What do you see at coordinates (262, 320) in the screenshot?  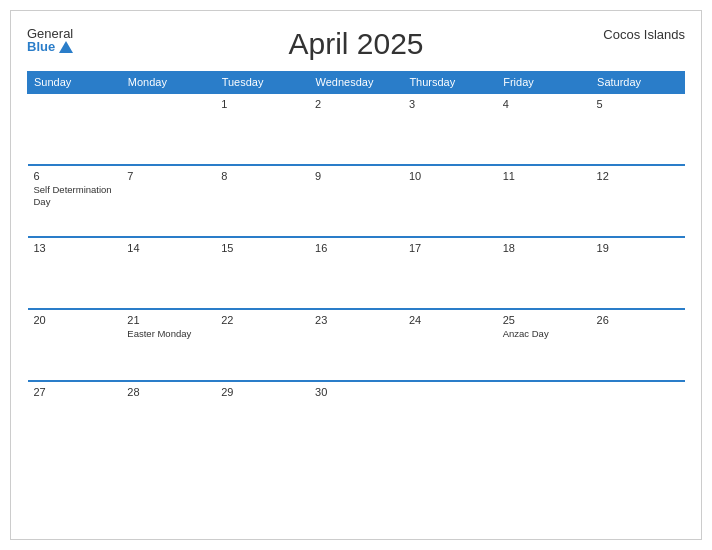 I see `day-number: 22` at bounding box center [262, 320].